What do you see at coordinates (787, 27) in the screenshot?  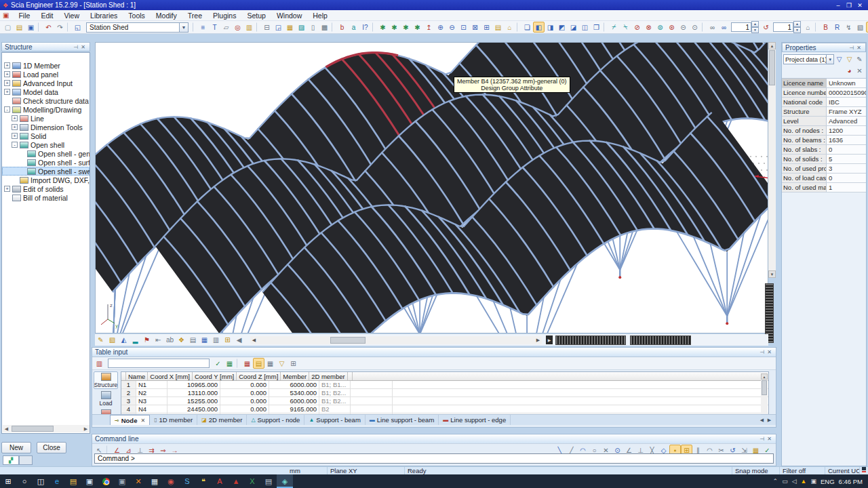 I see `scale-spinner-2: 1 ▲▼` at bounding box center [787, 27].